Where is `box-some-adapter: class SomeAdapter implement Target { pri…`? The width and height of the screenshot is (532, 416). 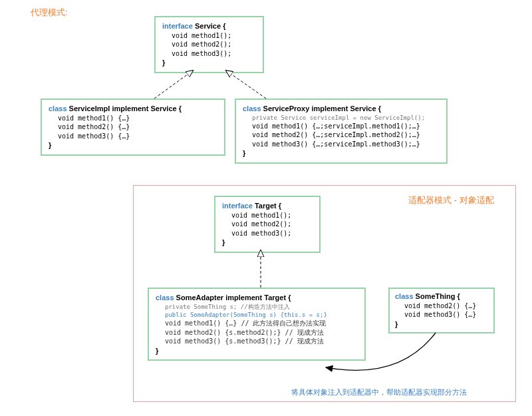 box-some-adapter: class SomeAdapter implement Target { pri… is located at coordinates (257, 324).